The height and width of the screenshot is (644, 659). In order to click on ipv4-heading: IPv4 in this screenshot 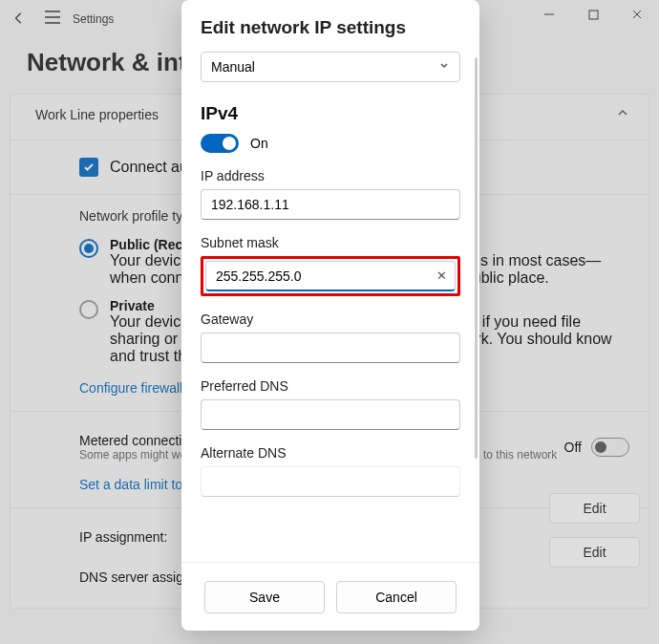, I will do `click(330, 114)`.